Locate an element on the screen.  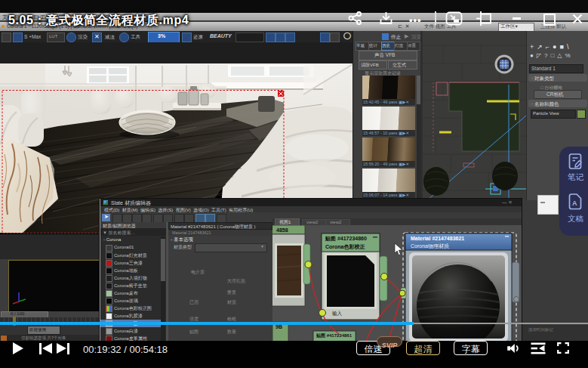
svg-text: A is located at coordinates (575, 203).